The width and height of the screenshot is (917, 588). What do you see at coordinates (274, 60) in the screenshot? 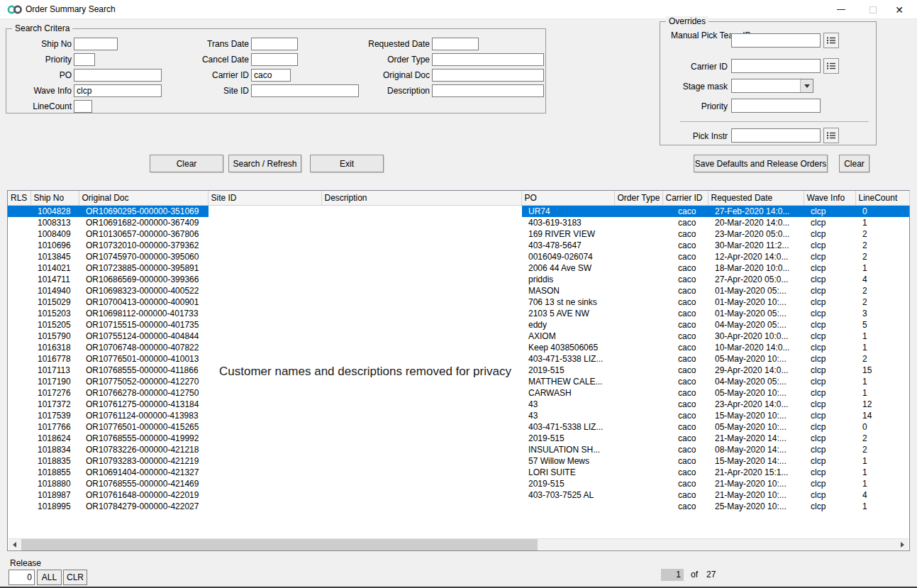
I see `cancel-date-input` at bounding box center [274, 60].